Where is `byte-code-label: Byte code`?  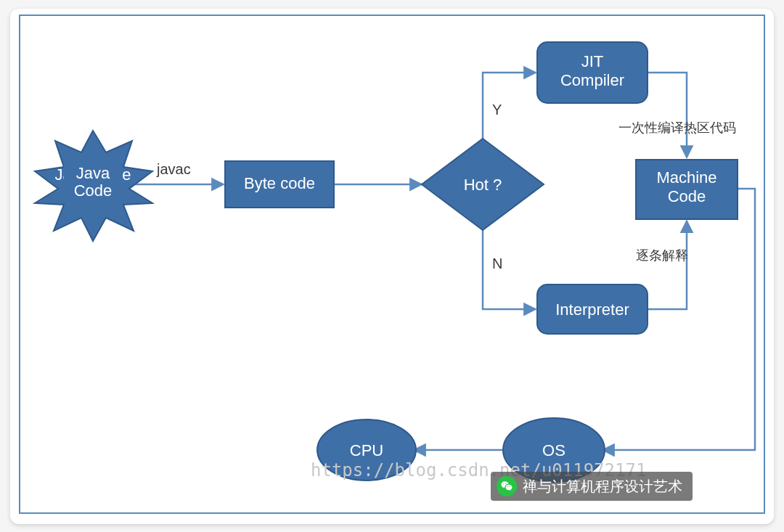 byte-code-label: Byte code is located at coordinates (279, 183).